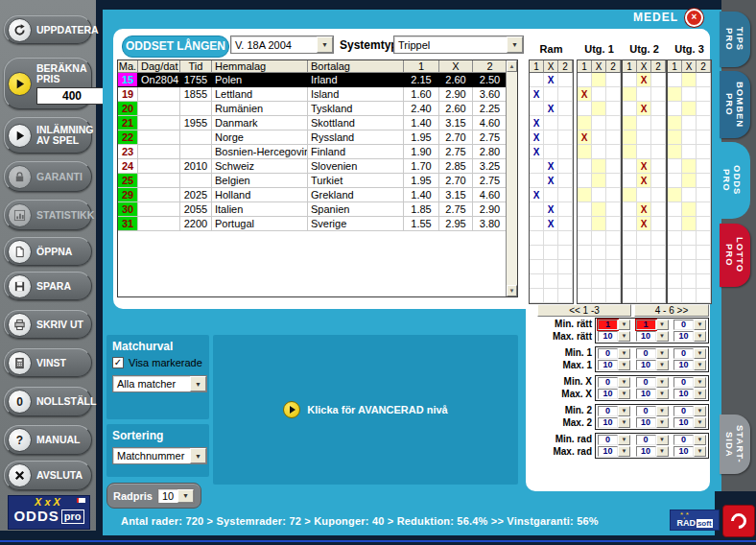 This screenshot has height=545, width=756. Describe the element at coordinates (318, 109) in the screenshot. I see `match-row-20: 20RumänienTyskland2.402.602.25` at that location.